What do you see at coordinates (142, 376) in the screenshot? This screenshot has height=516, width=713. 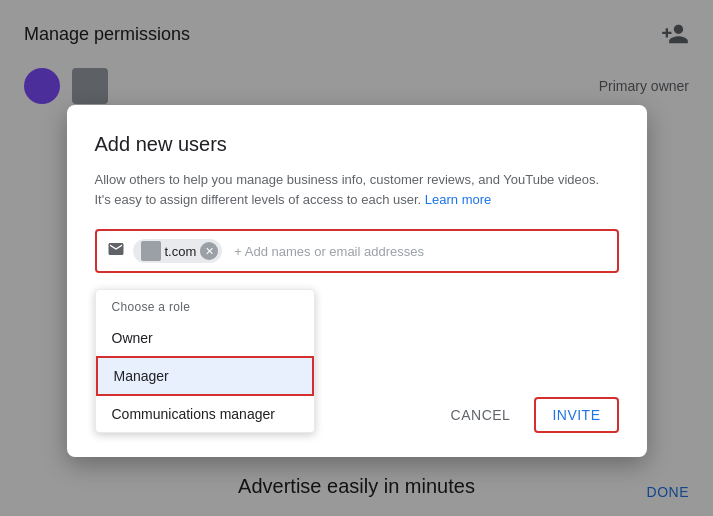 I see `manager-label: Manager` at bounding box center [142, 376].